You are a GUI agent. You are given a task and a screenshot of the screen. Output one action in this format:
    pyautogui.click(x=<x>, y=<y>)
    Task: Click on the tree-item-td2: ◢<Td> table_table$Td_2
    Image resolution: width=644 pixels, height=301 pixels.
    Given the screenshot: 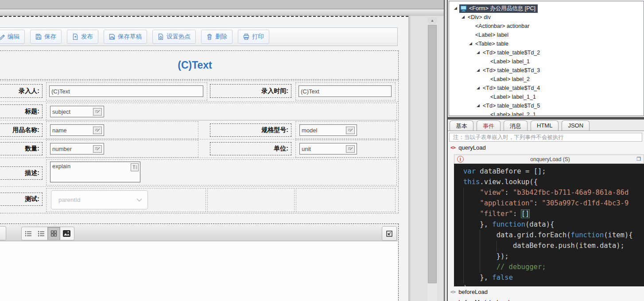 What is the action you would take?
    pyautogui.click(x=547, y=53)
    